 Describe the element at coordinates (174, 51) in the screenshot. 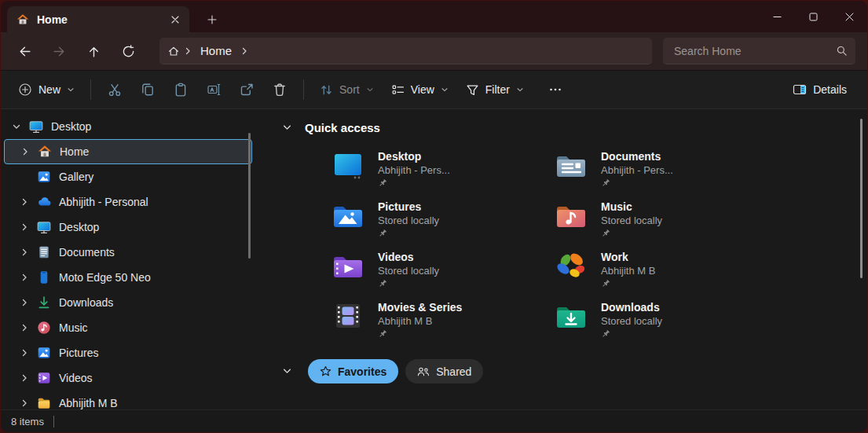

I see `breadcrumb-home-icon` at that location.